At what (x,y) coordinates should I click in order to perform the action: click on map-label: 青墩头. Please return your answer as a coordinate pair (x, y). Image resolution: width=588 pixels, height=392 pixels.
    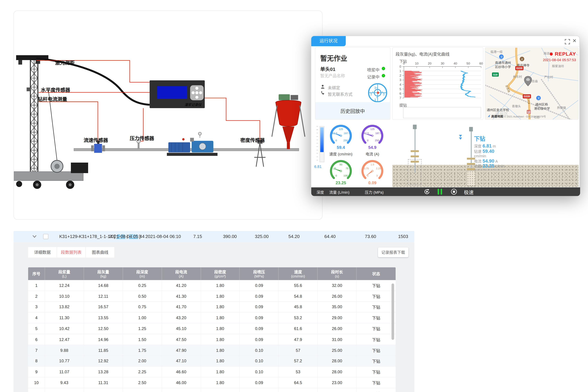
    Looking at the image, I should click on (516, 106).